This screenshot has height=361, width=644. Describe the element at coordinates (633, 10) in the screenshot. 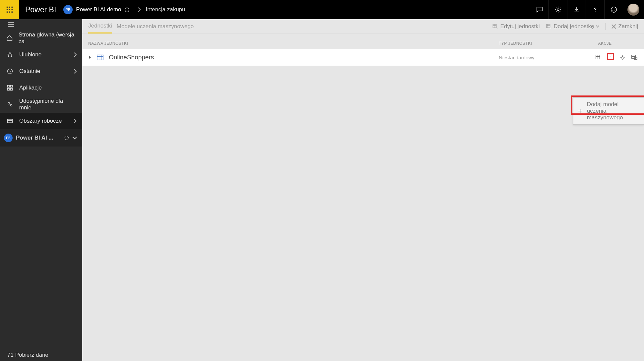

I see `user-avatar` at that location.